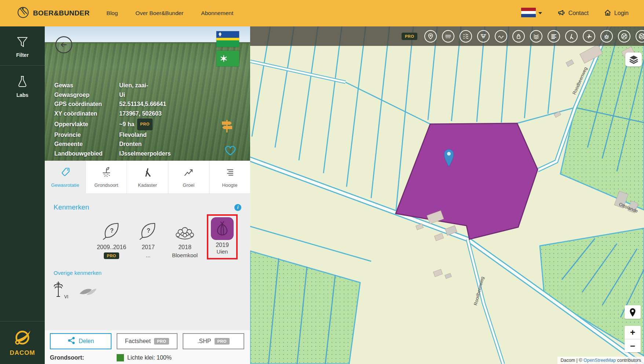 Image resolution: width=644 pixels, height=364 pixels. Describe the element at coordinates (22, 46) in the screenshot. I see `funnel-icon` at that location.